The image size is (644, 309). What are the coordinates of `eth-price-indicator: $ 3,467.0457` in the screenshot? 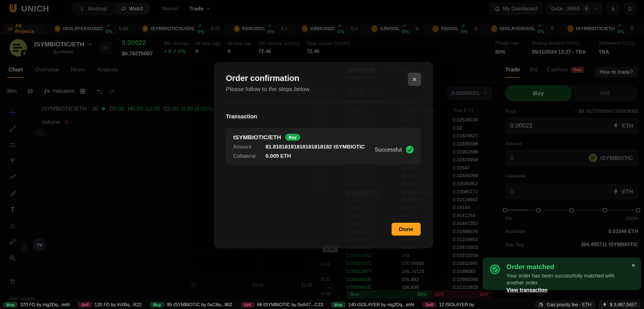 It's located at (619, 305).